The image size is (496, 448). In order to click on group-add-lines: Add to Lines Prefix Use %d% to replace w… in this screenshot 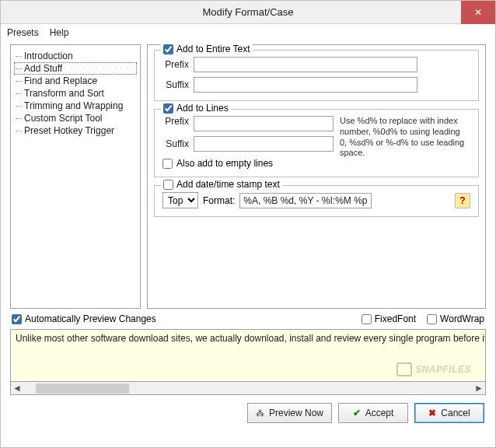, I will do `click(316, 143)`.